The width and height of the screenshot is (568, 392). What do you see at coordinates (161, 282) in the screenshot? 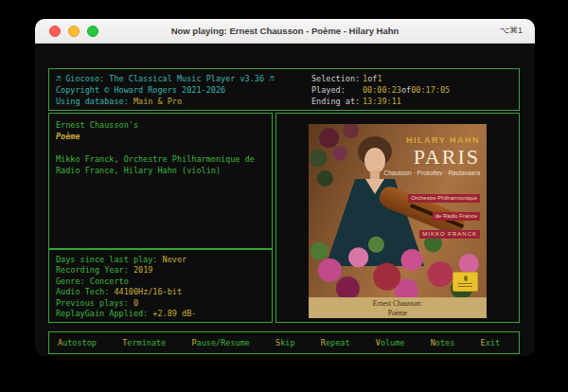
I see `detail-row-genre: Genre: Concerto` at bounding box center [161, 282].